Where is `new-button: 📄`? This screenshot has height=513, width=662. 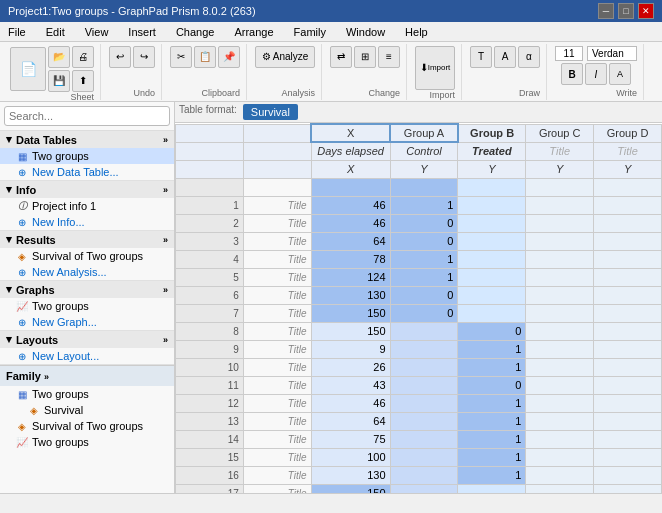 new-button: 📄 is located at coordinates (28, 69).